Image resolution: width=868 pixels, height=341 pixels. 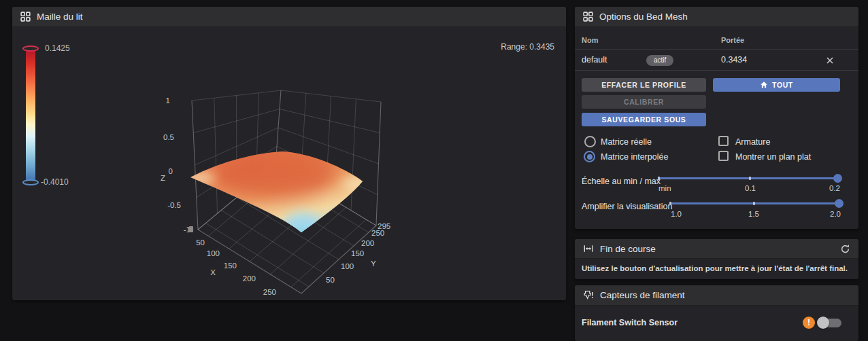 I want to click on filament-sensors-card: Capteurs de filament Filament Switch Sen…, so click(x=717, y=313).